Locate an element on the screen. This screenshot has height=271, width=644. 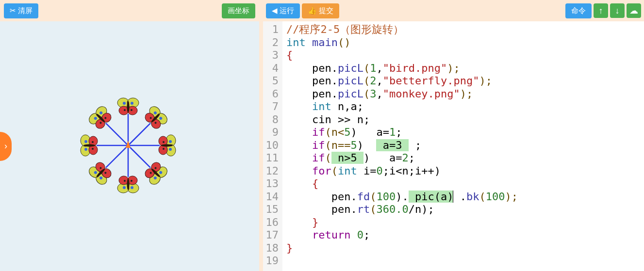
thumbs-up-icon: 👍 is located at coordinates (313, 11).